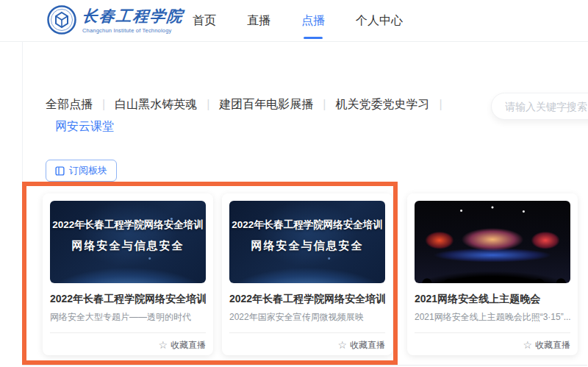 The image size is (588, 367). I want to click on search-input, so click(547, 107).